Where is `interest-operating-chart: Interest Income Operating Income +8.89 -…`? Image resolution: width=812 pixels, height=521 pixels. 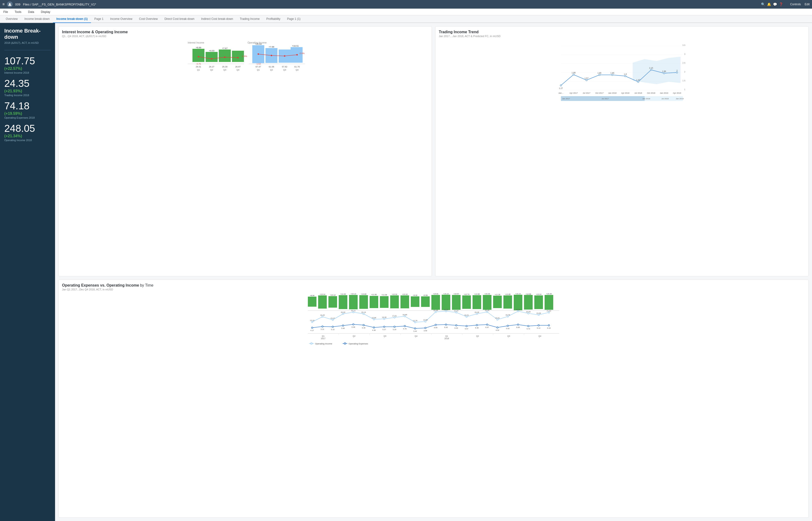
interest-operating-chart: Interest Income Operating Income +8.89 -… is located at coordinates (245, 73).